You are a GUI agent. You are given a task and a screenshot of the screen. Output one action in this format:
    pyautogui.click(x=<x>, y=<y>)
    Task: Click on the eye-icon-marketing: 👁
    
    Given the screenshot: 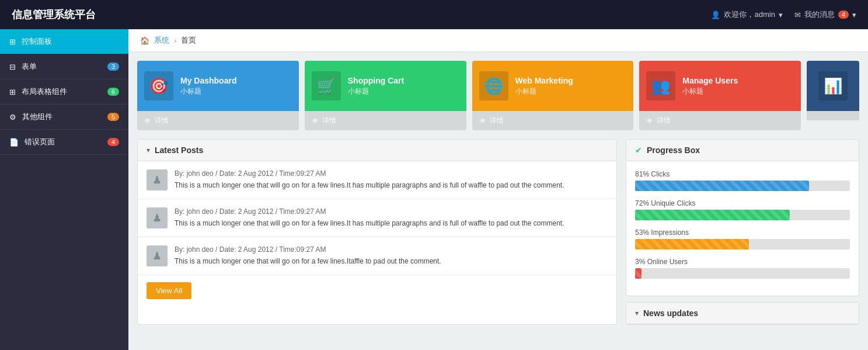 What is the action you would take?
    pyautogui.click(x=483, y=121)
    